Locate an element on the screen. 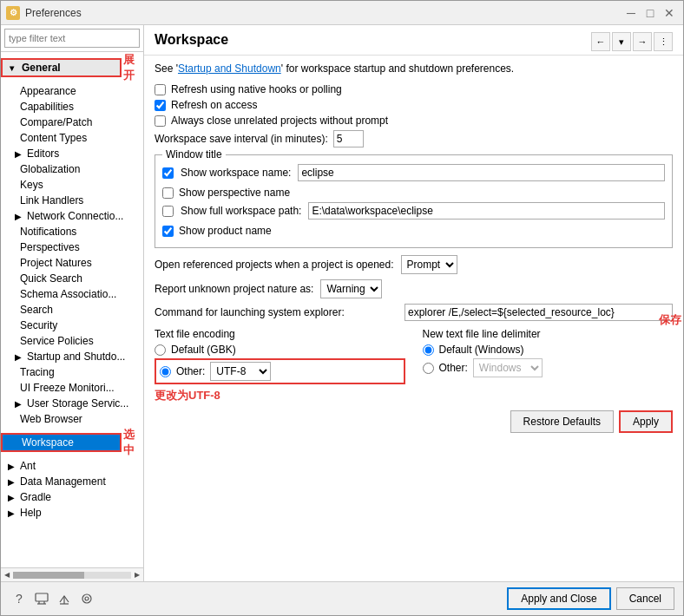  sidebar-item-web-browser: Web Browser is located at coordinates (72, 419).